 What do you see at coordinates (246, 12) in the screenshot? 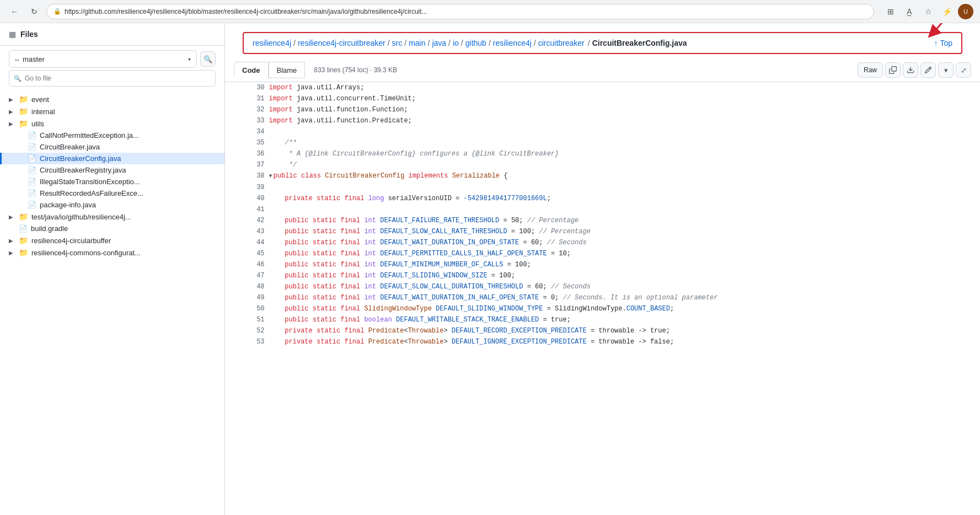
I see `url-text: https://github.com/resilience4j/resilien…` at bounding box center [246, 12].